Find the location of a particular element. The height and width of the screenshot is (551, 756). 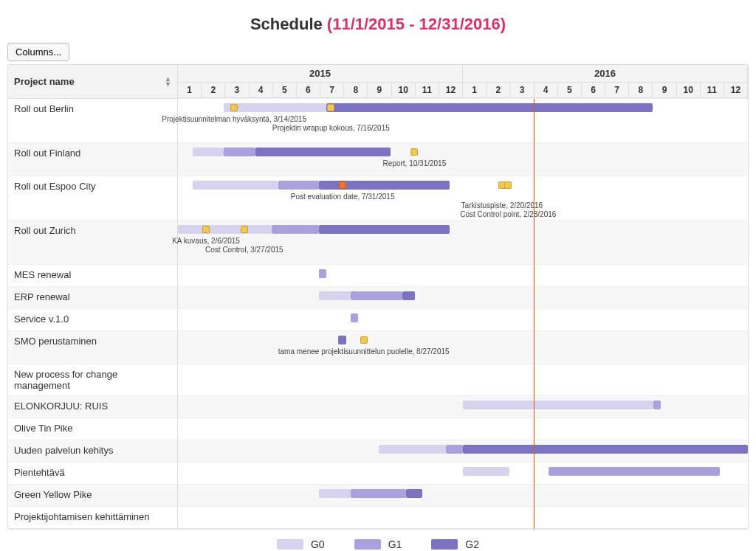

project-name-cell: ELONKORJUU: RUIS is located at coordinates (93, 407).